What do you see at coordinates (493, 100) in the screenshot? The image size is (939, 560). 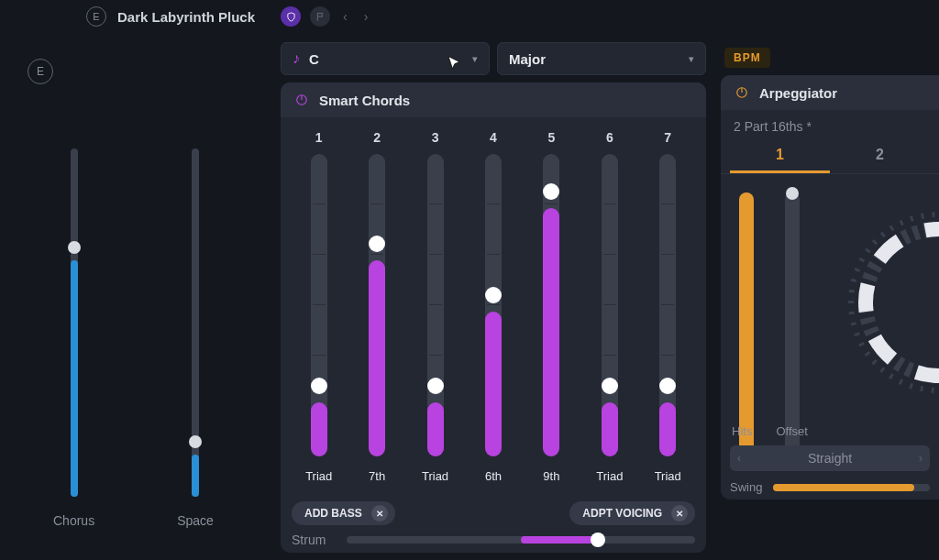 I see `smart-chords-header: Smart Chords` at bounding box center [493, 100].